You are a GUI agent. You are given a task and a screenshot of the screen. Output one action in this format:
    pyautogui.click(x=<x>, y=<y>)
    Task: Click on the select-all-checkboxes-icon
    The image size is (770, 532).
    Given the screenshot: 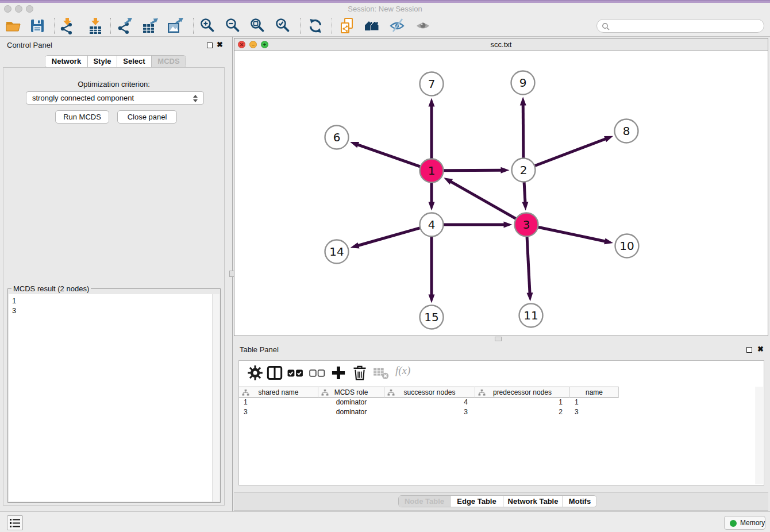 What is the action you would take?
    pyautogui.click(x=295, y=373)
    